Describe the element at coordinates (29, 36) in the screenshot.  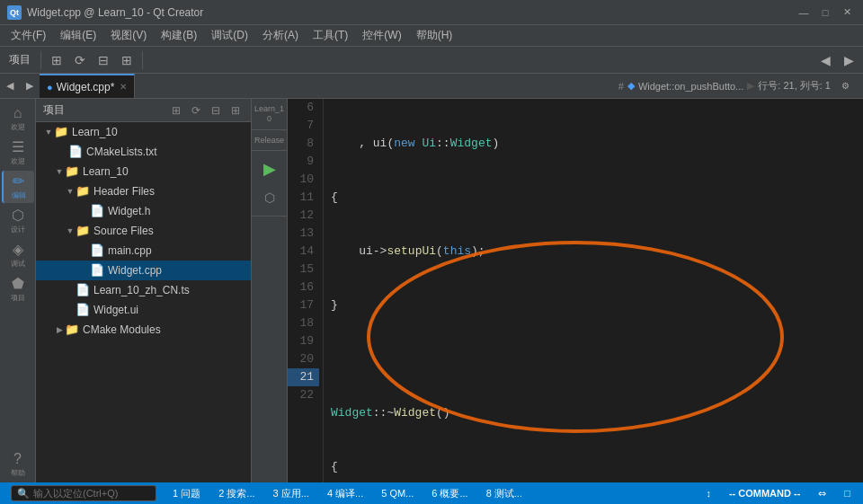
I see `menu-file: 文件(F)` at that location.